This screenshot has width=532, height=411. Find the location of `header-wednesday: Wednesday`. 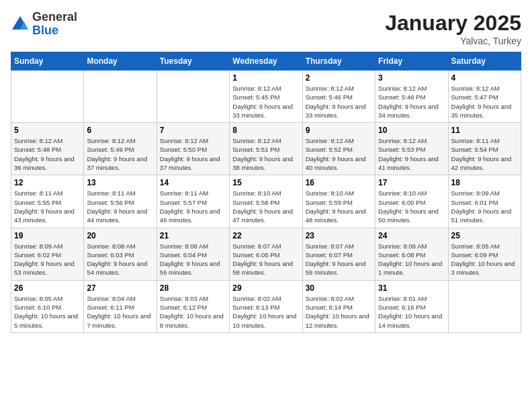

header-wednesday: Wednesday is located at coordinates (266, 62).